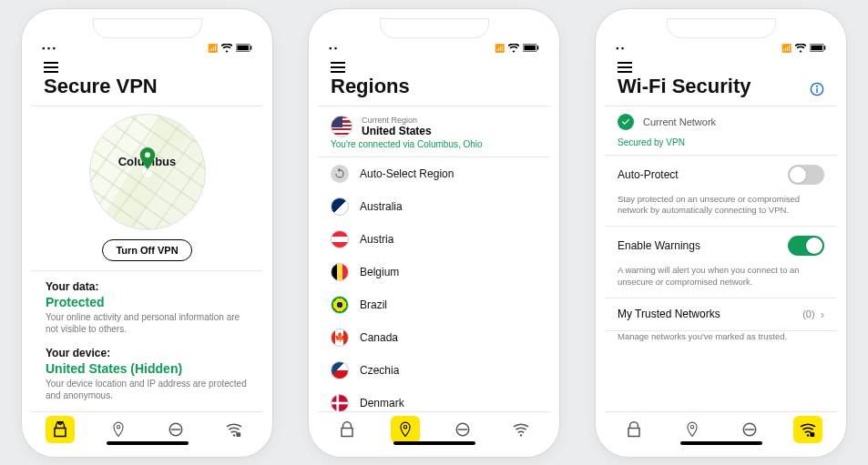 Image resolution: width=868 pixels, height=465 pixels. What do you see at coordinates (377, 239) in the screenshot?
I see `region-item-label: Austria` at bounding box center [377, 239].